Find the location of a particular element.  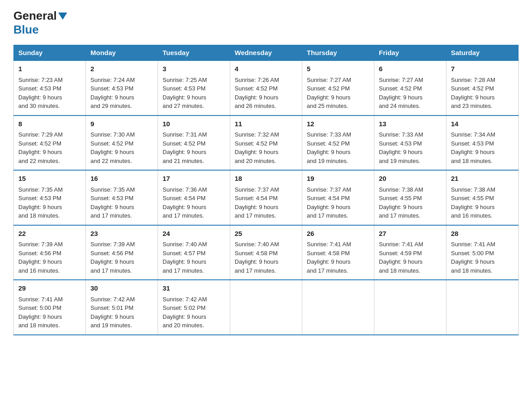

day-info: Sunrise: 7:28 AMSunset: 4:52 PMDaylight:… is located at coordinates (473, 93).